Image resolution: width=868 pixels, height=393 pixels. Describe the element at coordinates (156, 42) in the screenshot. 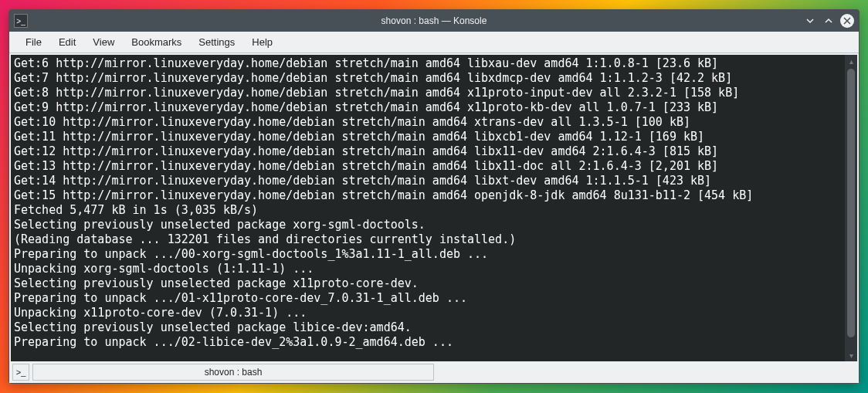

I see `menu-bookmarks: Bookmarks` at that location.